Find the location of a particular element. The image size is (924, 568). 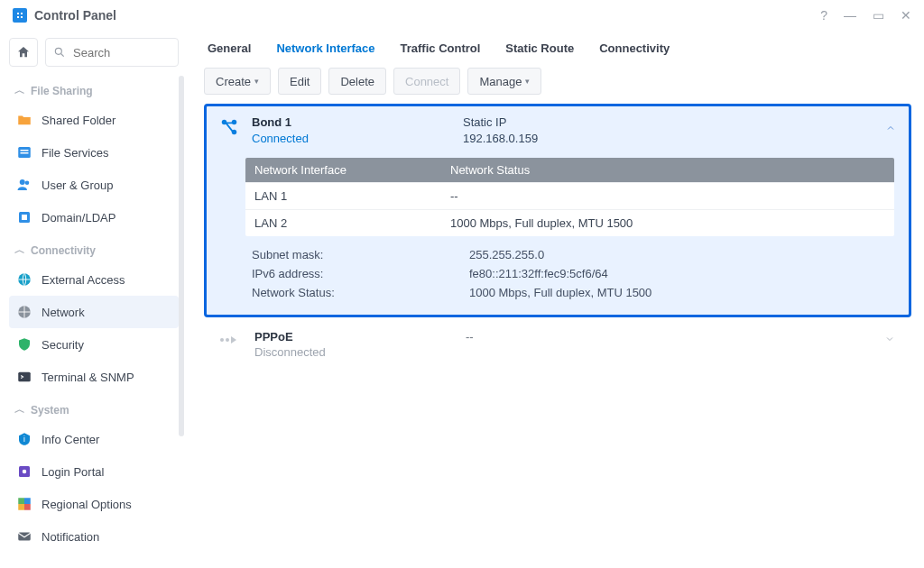

minimize-button: — is located at coordinates (850, 15).